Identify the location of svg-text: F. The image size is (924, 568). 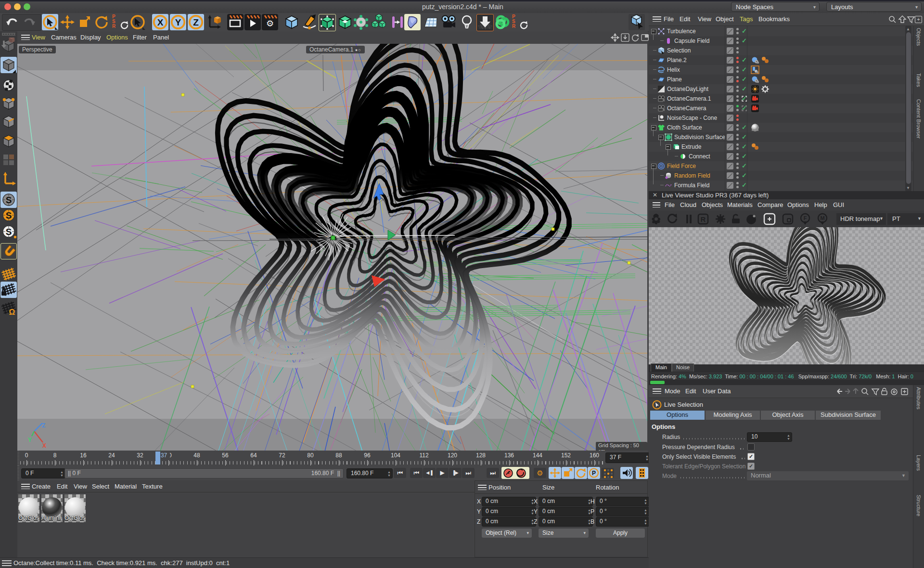
(806, 218).